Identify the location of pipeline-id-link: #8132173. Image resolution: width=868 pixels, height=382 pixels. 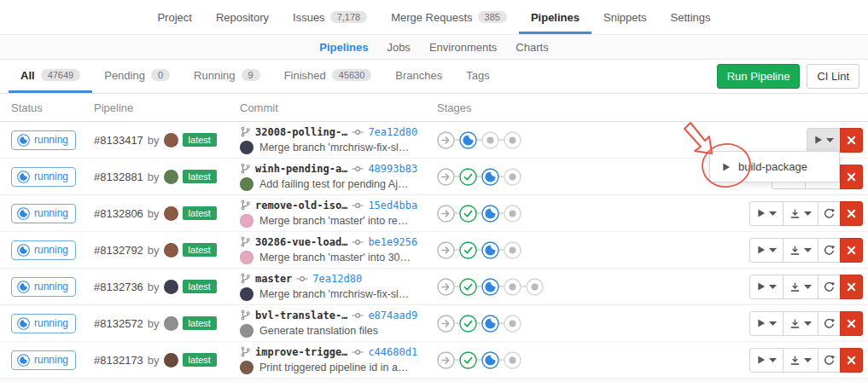
(119, 360).